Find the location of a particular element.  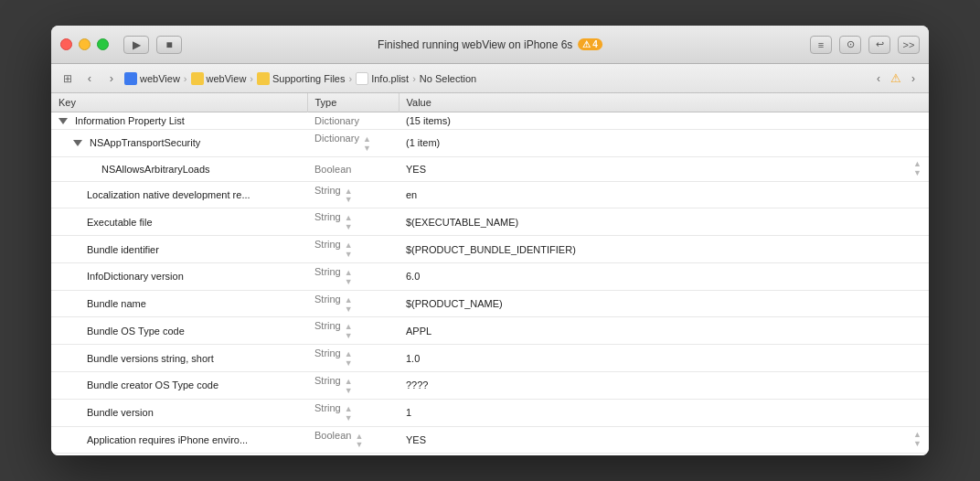

value-label: $(PRODUCT_NAME) is located at coordinates (454, 304).